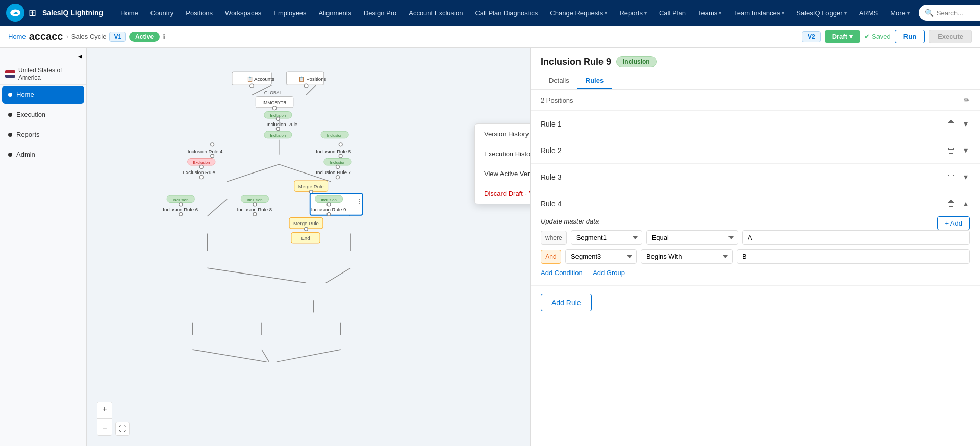 Image resolution: width=980 pixels, height=446 pixels. I want to click on sidebar: ◂ United States of America Home Executio…, so click(43, 247).